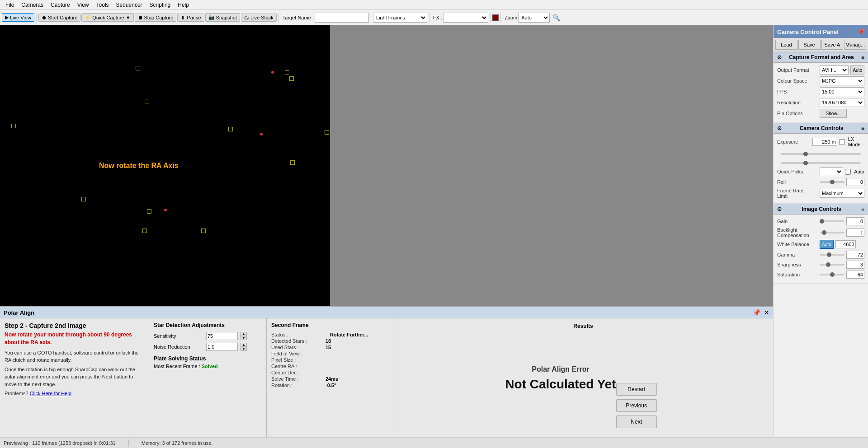  I want to click on saturation-input, so click(855, 275).